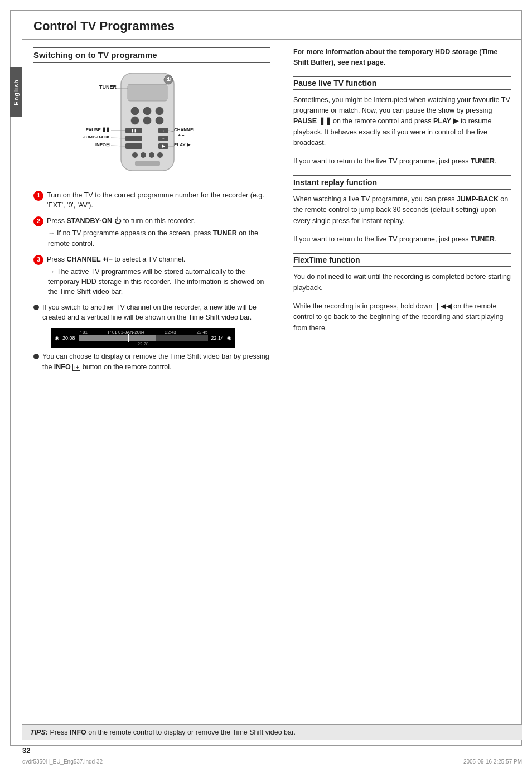 This screenshot has width=532, height=768. What do you see at coordinates (152, 126) in the screenshot?
I see `remote-illustration: ⏻ + −` at bounding box center [152, 126].